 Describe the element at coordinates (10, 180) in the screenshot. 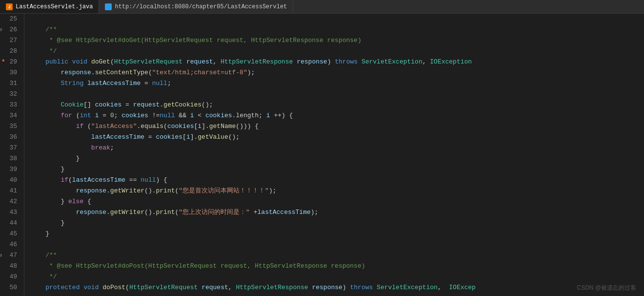

I see `line-number-40: 40` at that location.